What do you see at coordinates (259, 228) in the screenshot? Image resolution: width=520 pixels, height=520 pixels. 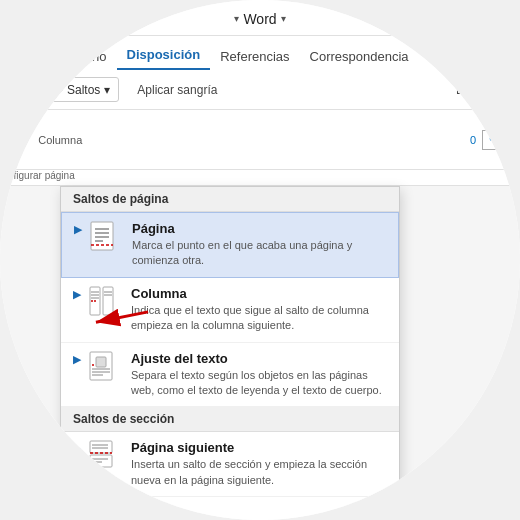 I see `pagina-title: Página` at bounding box center [259, 228].